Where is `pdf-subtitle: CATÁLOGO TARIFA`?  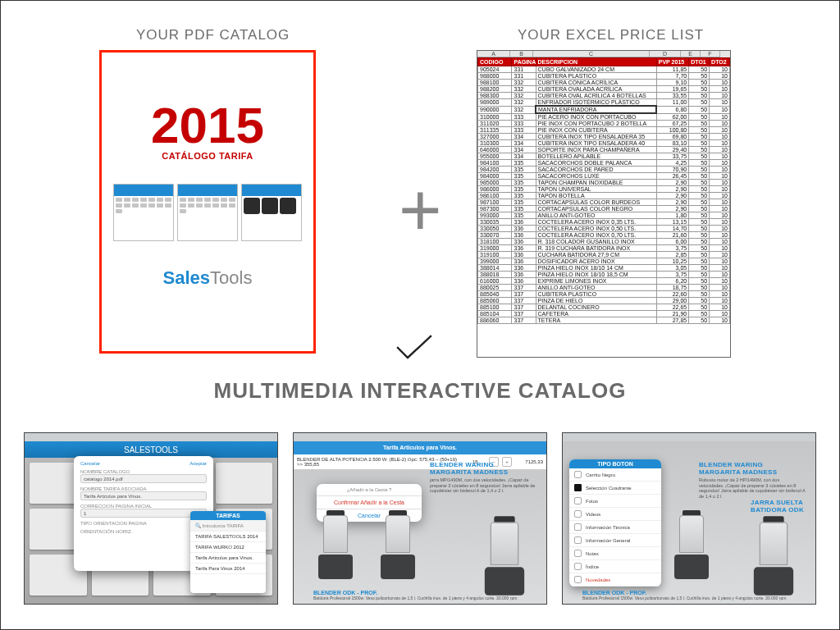
pdf-subtitle: CATÁLOGO TARIFA is located at coordinates (208, 156).